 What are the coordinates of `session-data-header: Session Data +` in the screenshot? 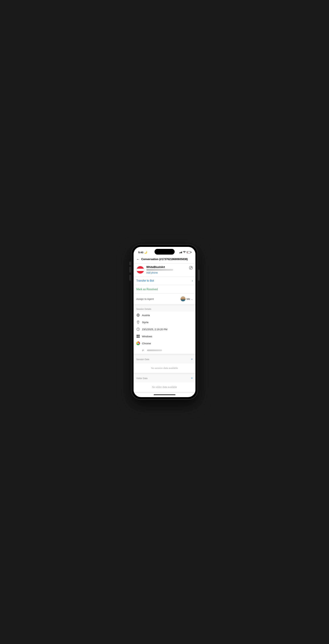 It's located at (164, 360).